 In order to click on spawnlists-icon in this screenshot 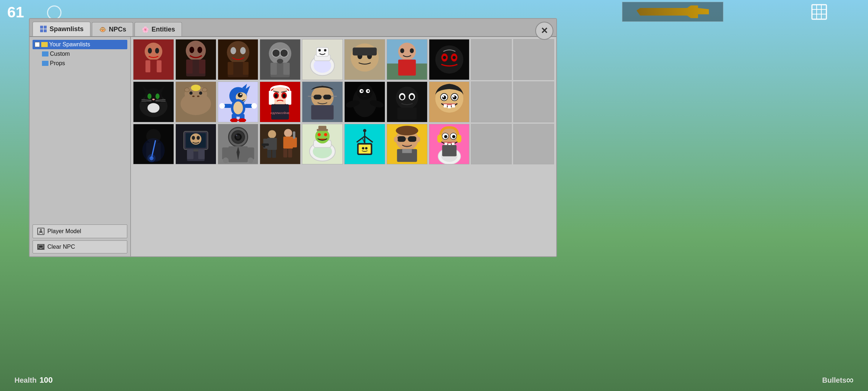, I will do `click(43, 29)`.